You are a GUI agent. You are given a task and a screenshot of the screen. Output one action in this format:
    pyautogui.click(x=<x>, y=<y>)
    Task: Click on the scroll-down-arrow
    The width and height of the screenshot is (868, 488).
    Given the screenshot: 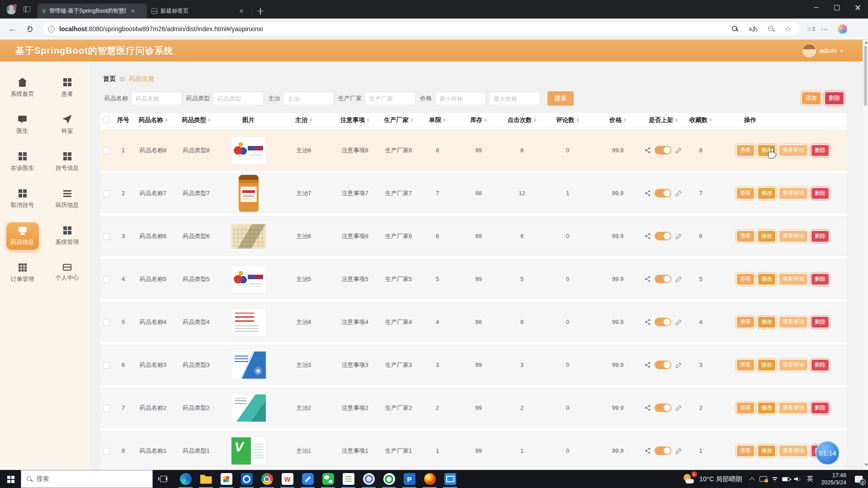 What is the action you would take?
    pyautogui.click(x=866, y=465)
    